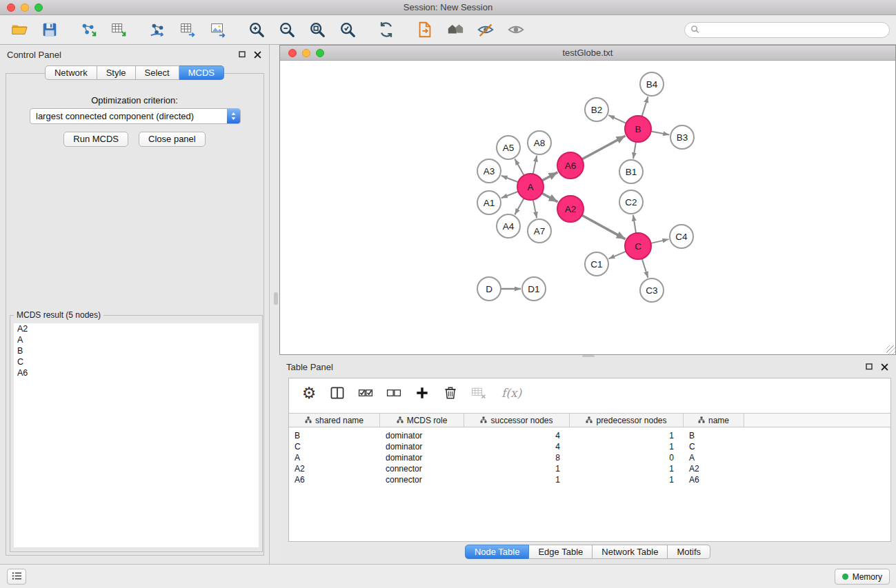 This screenshot has height=588, width=896. Describe the element at coordinates (39, 8) in the screenshot. I see `zoom-window-button` at that location.